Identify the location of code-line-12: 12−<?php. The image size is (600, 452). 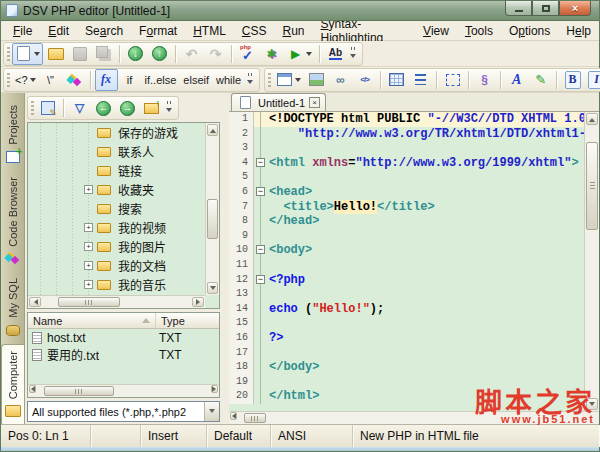
(406, 280).